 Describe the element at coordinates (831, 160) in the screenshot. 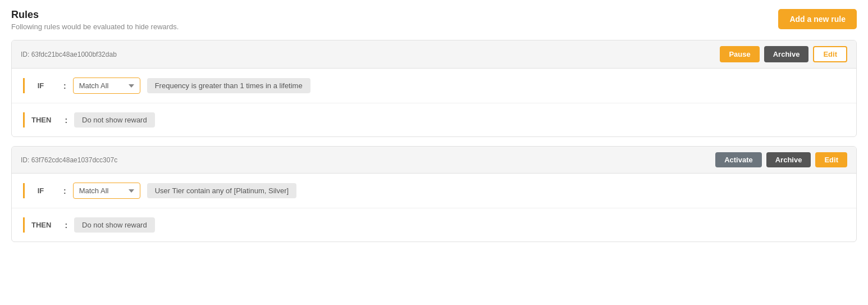

I see `edit-button-2: Edit` at that location.